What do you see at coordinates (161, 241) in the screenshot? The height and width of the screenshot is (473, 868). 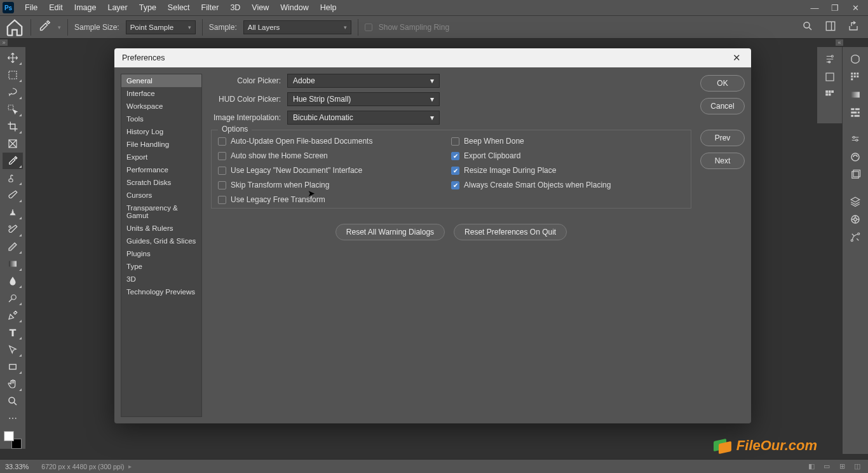 I see `category-guides: Guides, Grid & Slices` at bounding box center [161, 241].